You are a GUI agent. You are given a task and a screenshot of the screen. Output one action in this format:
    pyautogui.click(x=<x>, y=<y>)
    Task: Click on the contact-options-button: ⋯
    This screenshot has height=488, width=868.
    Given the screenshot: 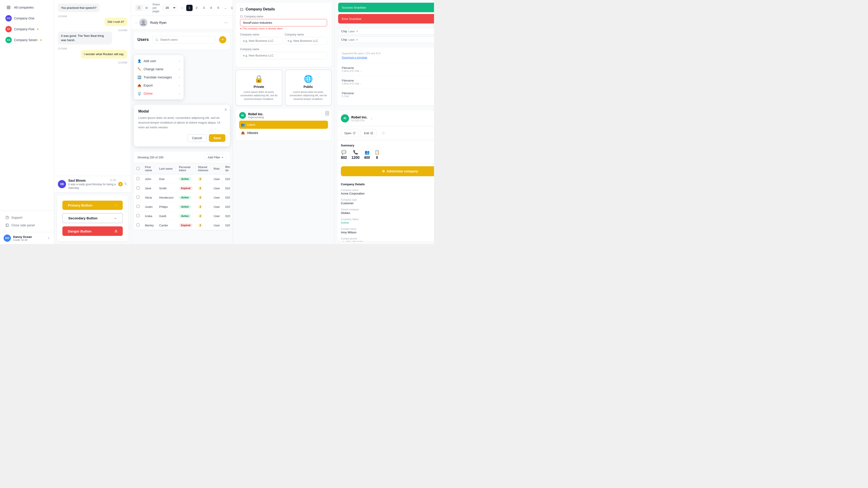 What is the action you would take?
    pyautogui.click(x=226, y=23)
    